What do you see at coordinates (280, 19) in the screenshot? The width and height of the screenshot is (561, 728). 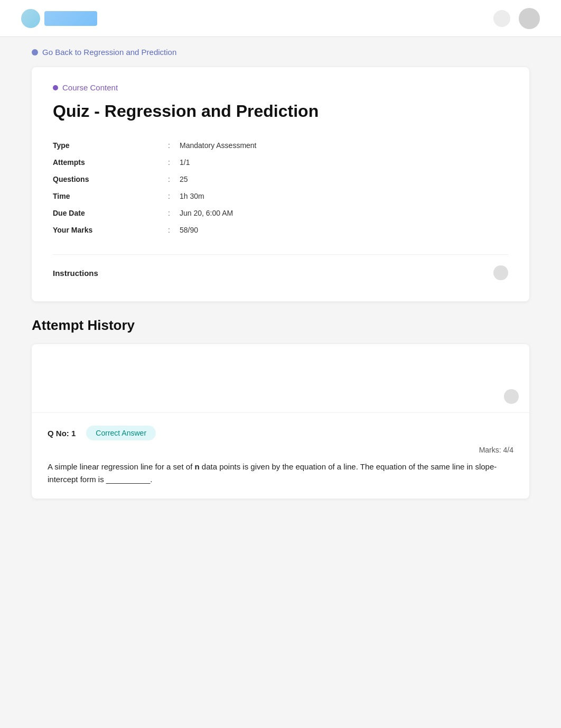 I see `header` at bounding box center [280, 19].